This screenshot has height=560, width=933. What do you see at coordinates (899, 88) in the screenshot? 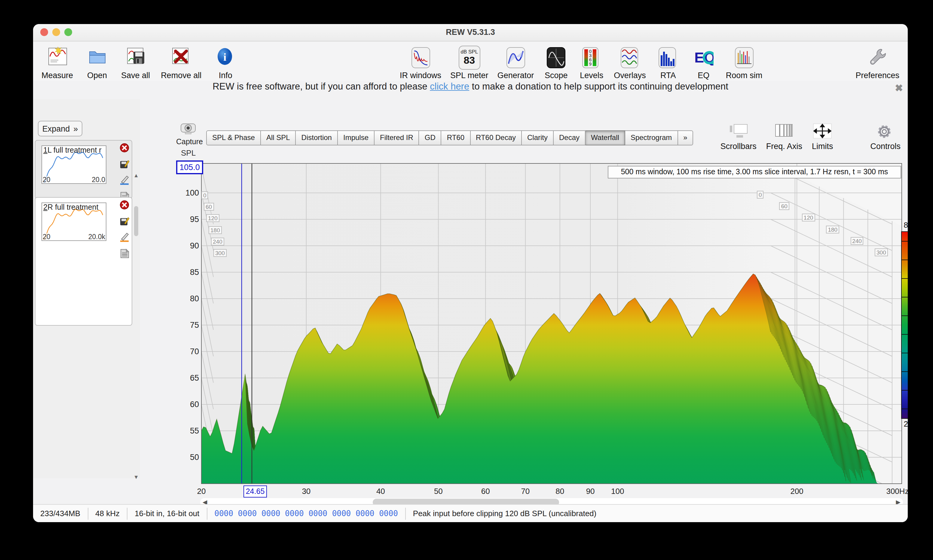
I see `close-icon: ✖` at bounding box center [899, 88].